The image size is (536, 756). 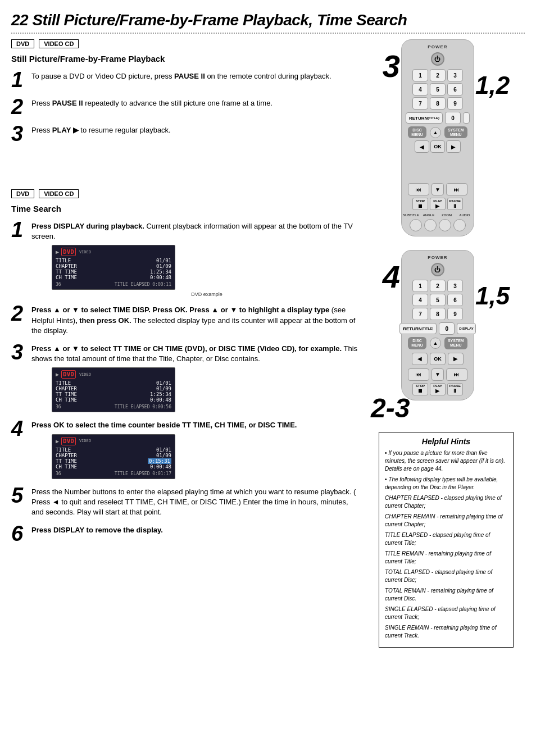 What do you see at coordinates (197, 448) in the screenshot?
I see `ts-step4-content: Press OK to select the time counter besi…` at bounding box center [197, 448].